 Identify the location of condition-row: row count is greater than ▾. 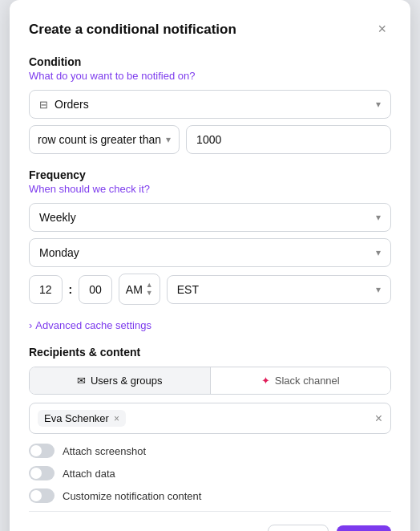
(210, 140).